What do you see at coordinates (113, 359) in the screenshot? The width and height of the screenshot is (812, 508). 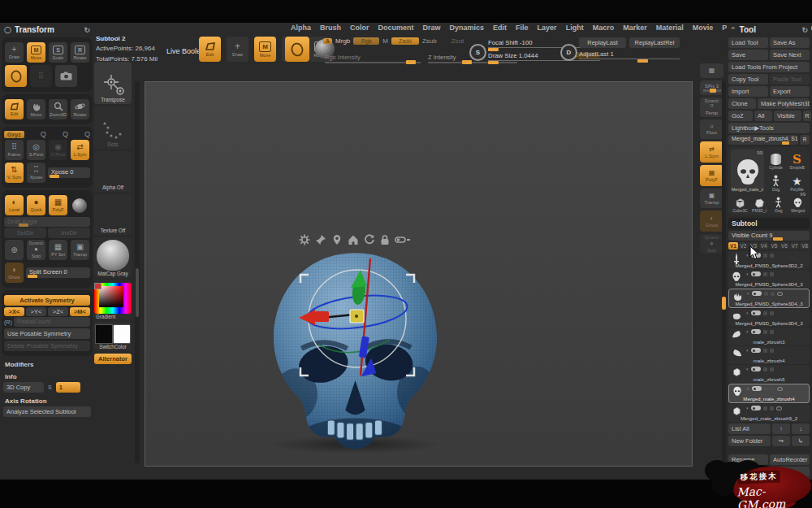 I see `alternator-button: Alternator` at bounding box center [113, 359].